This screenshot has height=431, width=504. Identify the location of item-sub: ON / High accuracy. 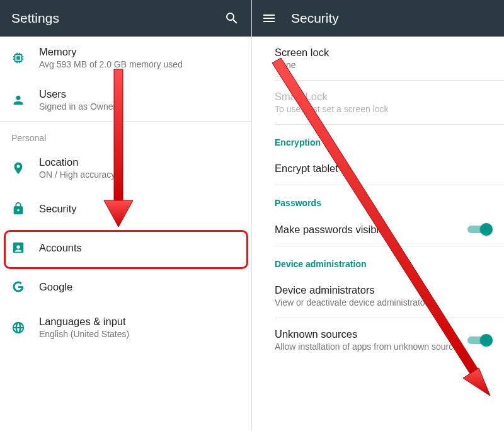
(140, 175).